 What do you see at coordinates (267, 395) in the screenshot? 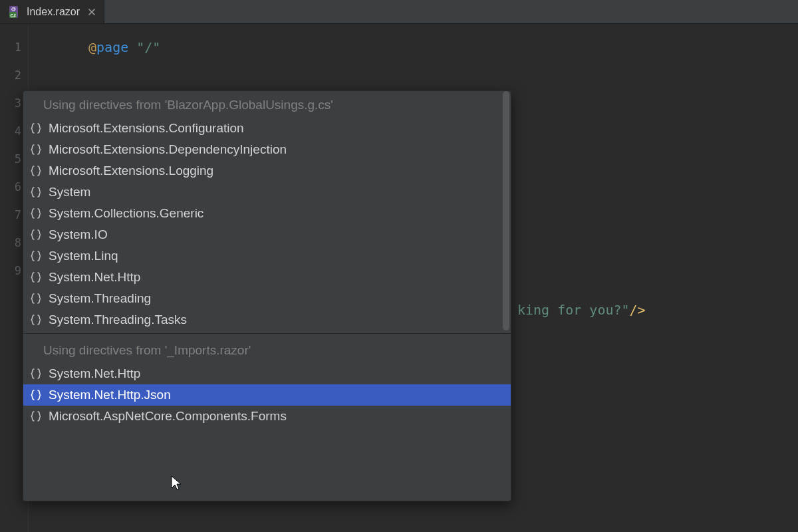
I see `popup-item: System.Net.Http.Json` at bounding box center [267, 395].